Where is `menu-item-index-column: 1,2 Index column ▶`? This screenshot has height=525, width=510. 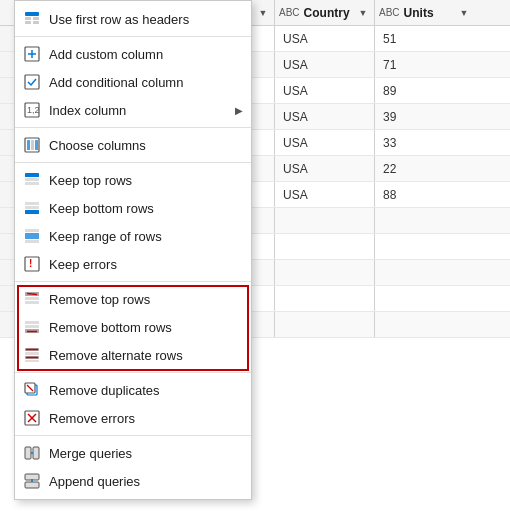
menu-item-index-column: 1,2 Index column ▶ is located at coordinates (133, 110).